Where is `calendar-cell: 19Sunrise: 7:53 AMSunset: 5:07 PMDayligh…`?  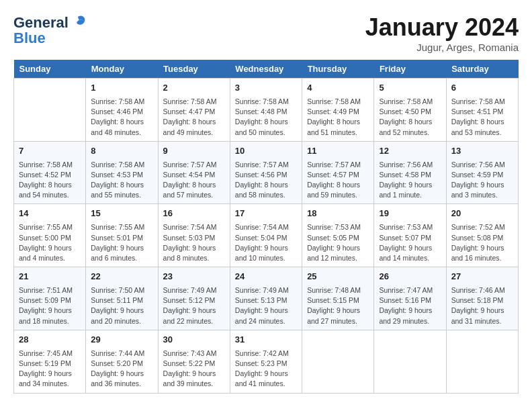 calendar-cell: 19Sunrise: 7:53 AMSunset: 5:07 PMDayligh… is located at coordinates (410, 236).